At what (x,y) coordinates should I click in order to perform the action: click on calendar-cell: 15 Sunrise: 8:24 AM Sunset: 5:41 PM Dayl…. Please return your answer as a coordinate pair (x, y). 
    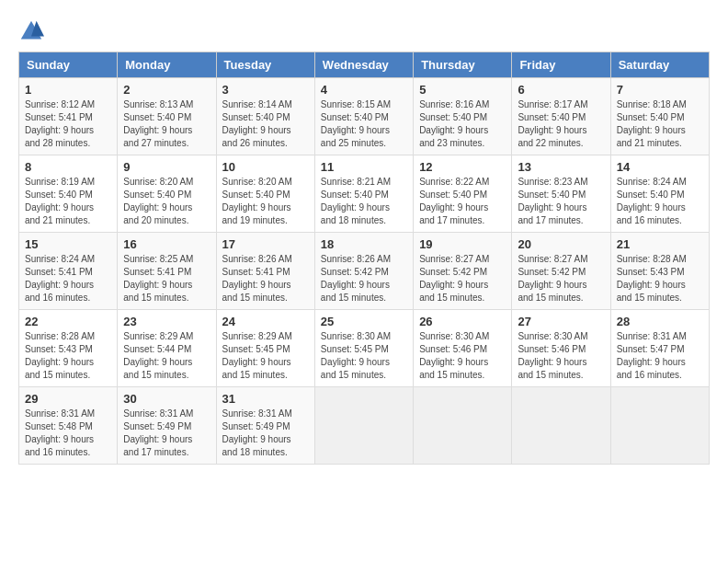
    Looking at the image, I should click on (68, 271).